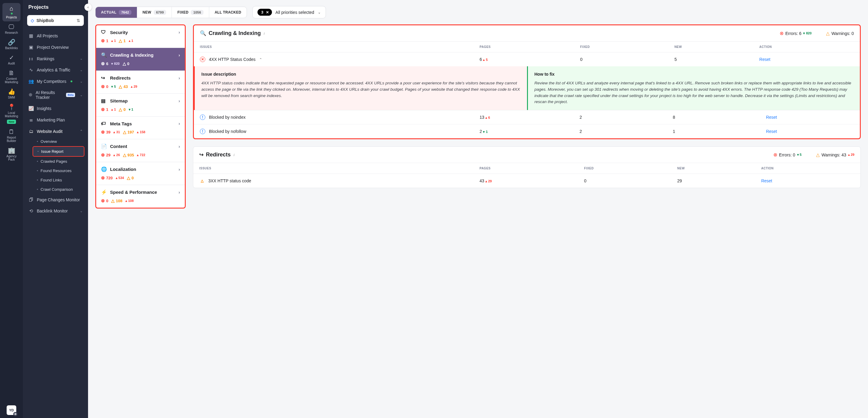 The image size is (868, 418). What do you see at coordinates (59, 161) in the screenshot?
I see `nav-sub-crawled-pages: Crawled Pages` at bounding box center [59, 161].